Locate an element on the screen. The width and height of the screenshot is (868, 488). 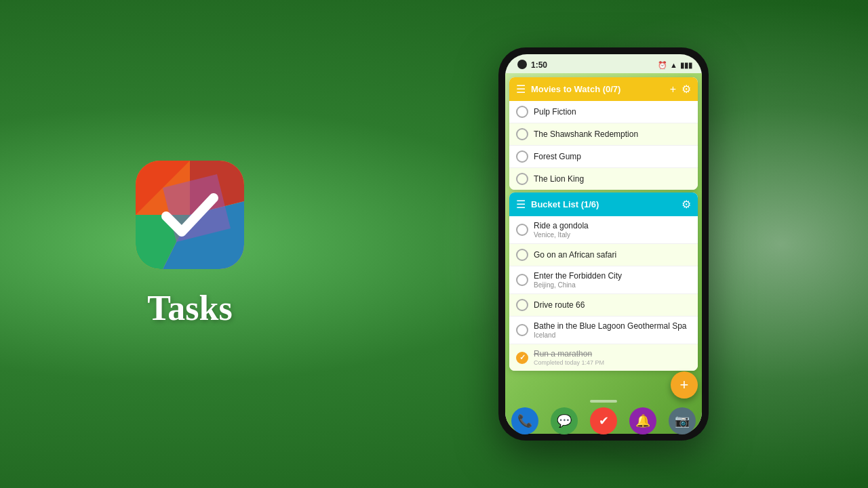
bucket-item-title-2: Go on an African safari is located at coordinates (612, 255).